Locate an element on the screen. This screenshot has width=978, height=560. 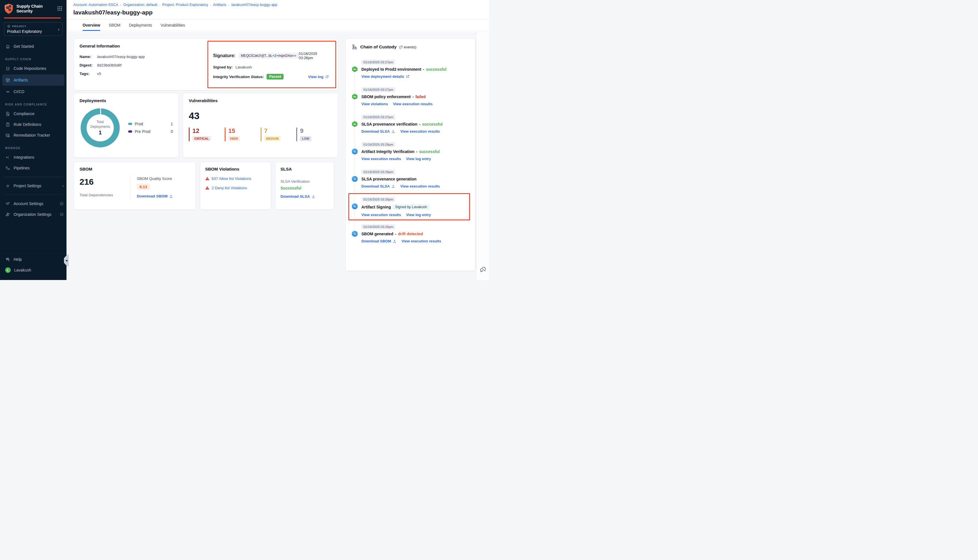
sidebar-item-label: Compliance is located at coordinates (24, 114).